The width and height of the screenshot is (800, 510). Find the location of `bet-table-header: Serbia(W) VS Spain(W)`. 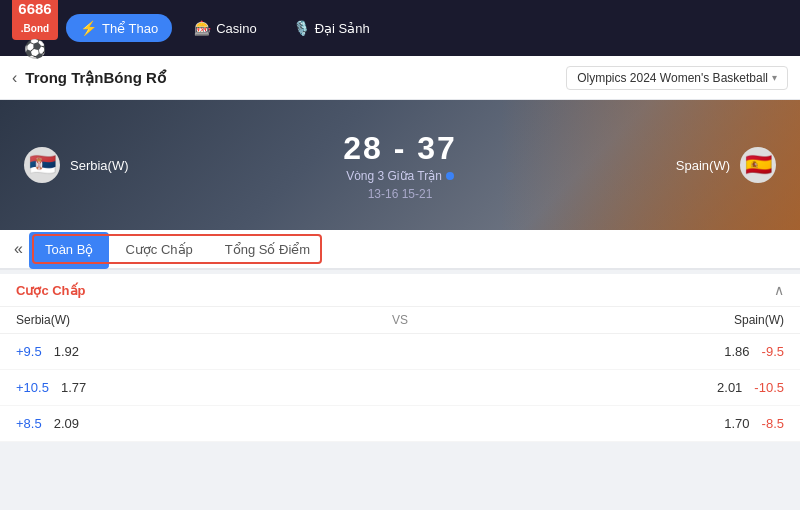

bet-table-header: Serbia(W) VS Spain(W) is located at coordinates (400, 320).